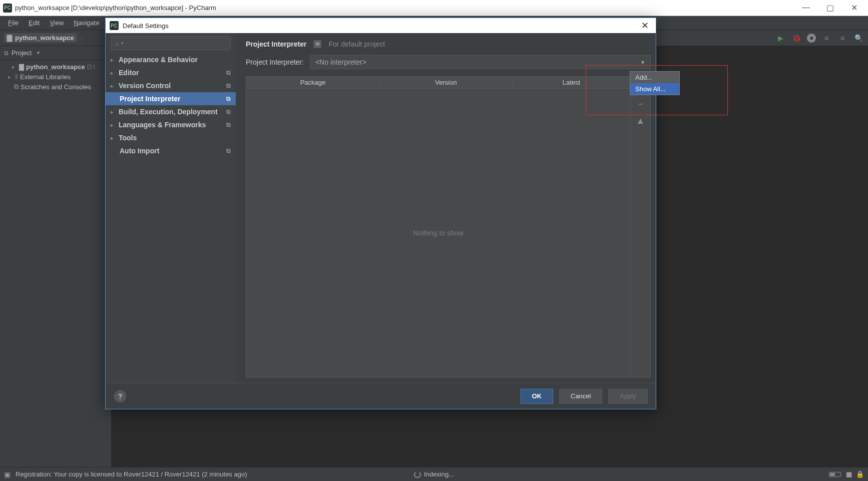 The width and height of the screenshot is (868, 481). What do you see at coordinates (835, 474) in the screenshot?
I see `progress-bar` at bounding box center [835, 474].